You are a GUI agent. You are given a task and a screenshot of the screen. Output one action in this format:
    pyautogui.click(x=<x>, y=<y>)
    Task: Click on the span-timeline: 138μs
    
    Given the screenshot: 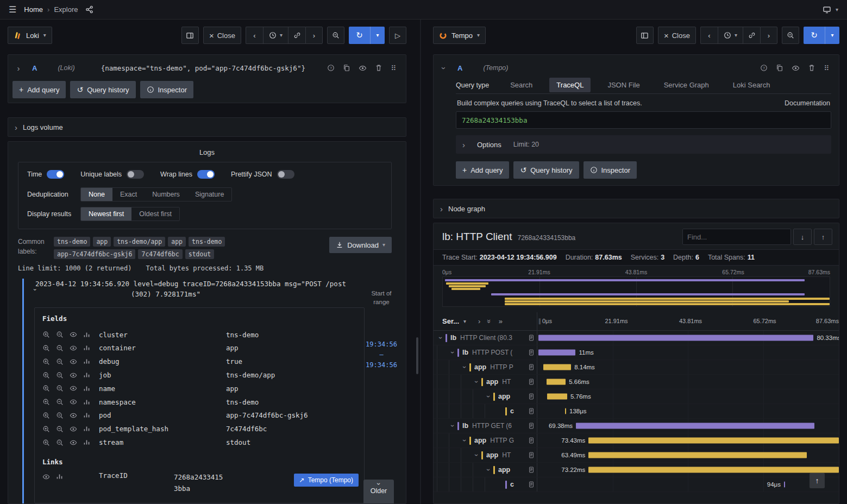 What is the action you would take?
    pyautogui.click(x=688, y=411)
    